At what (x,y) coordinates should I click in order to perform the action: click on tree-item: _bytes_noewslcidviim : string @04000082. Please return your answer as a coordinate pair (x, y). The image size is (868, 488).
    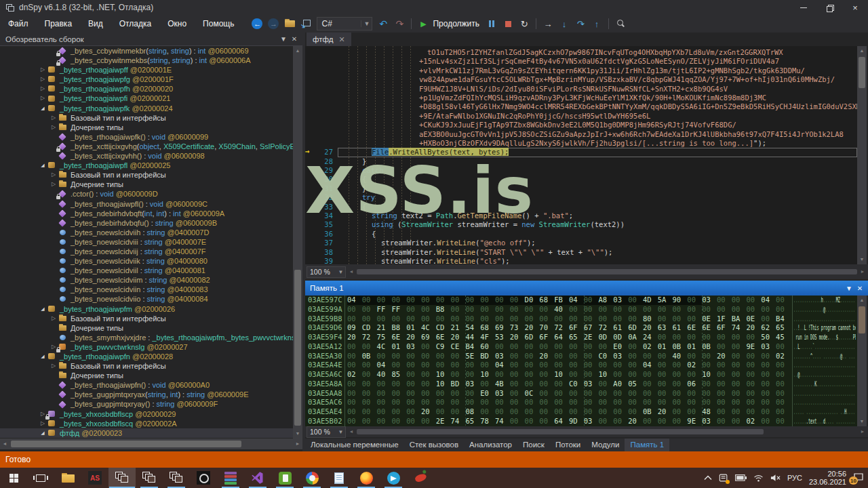
    Looking at the image, I should click on (146, 280).